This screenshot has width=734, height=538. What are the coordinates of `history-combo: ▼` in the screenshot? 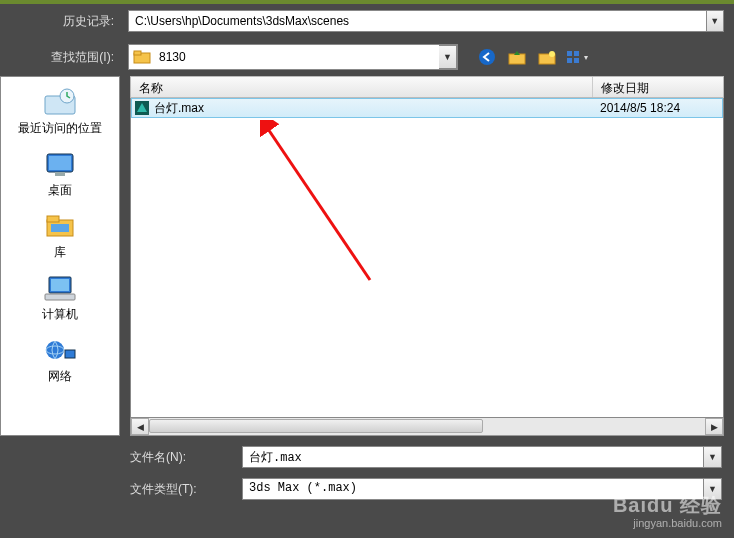 It's located at (426, 21).